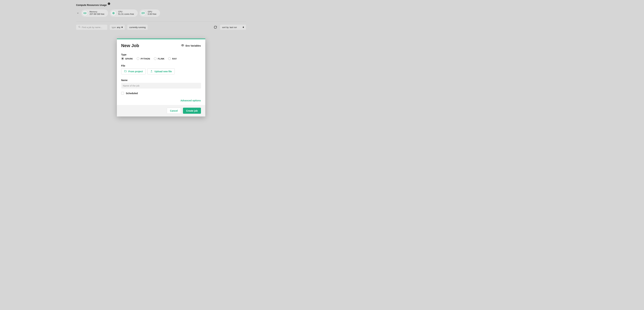 The width and height of the screenshot is (644, 310). Describe the element at coordinates (143, 13) in the screenshot. I see `gpu-icon` at that location.